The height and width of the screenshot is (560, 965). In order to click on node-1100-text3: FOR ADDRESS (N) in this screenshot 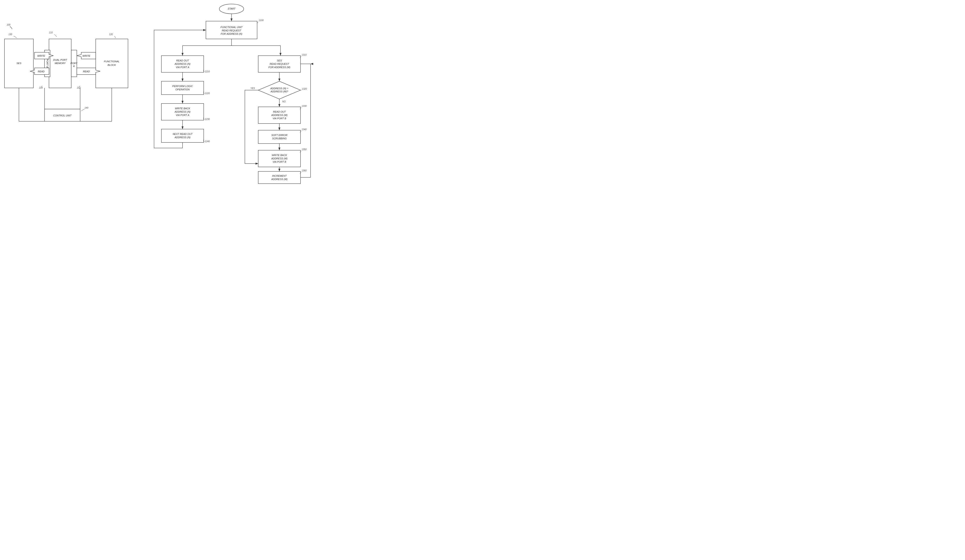, I will do `click(231, 34)`.